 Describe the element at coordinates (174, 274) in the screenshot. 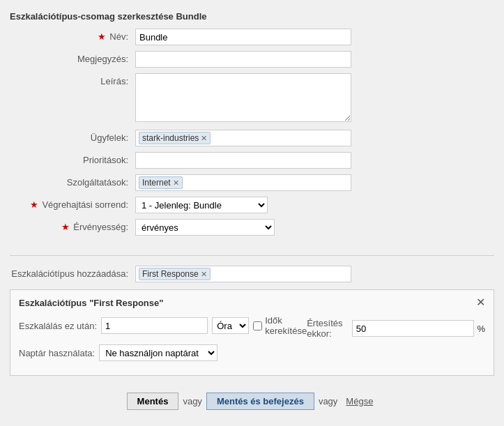

I see `escalation-tag-first-response: First Response ✕` at that location.